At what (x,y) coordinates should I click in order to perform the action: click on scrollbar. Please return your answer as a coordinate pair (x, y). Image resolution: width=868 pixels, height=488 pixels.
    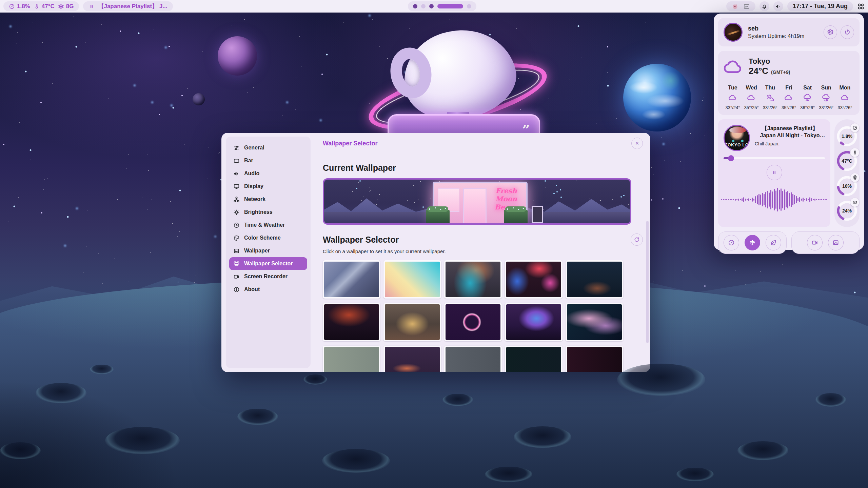
    Looking at the image, I should click on (648, 282).